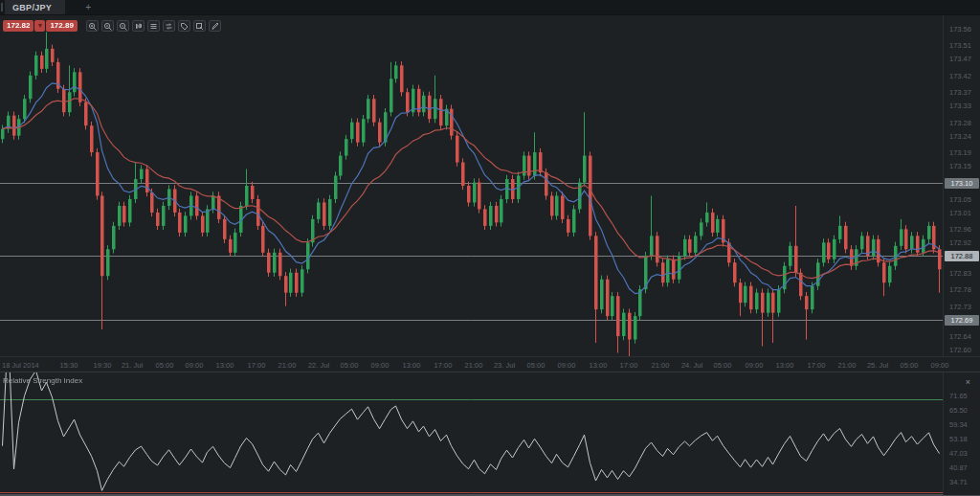 The height and width of the screenshot is (496, 980). Describe the element at coordinates (42, 381) in the screenshot. I see `rsi-title: Relative Strength Index` at that location.